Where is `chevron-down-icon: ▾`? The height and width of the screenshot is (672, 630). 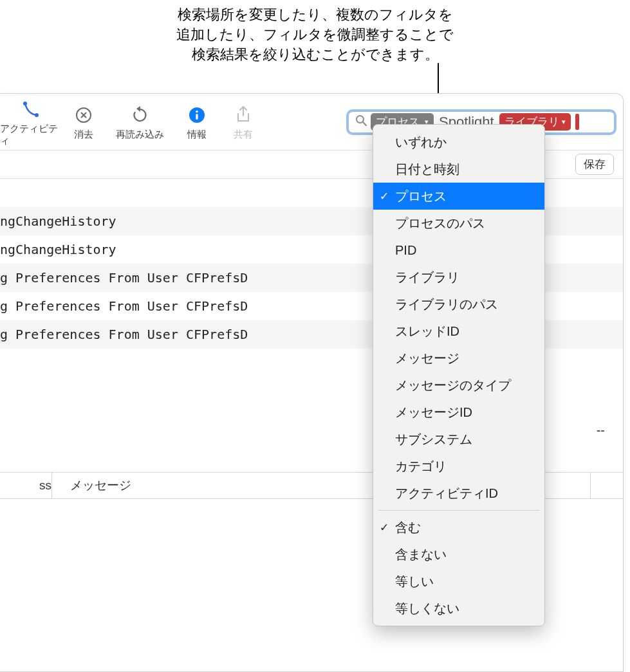
chevron-down-icon: ▾ is located at coordinates (564, 122).